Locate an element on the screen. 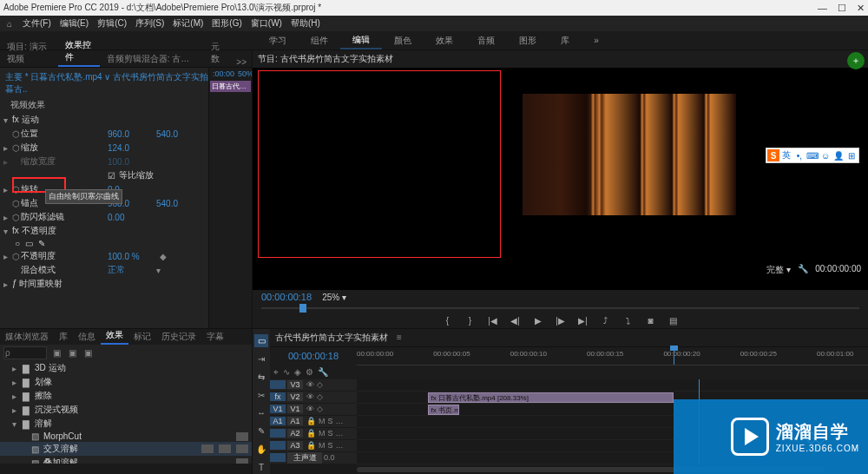 Image resolution: width=868 pixels, height=474 pixels. selection-tool: ▭ is located at coordinates (261, 340).